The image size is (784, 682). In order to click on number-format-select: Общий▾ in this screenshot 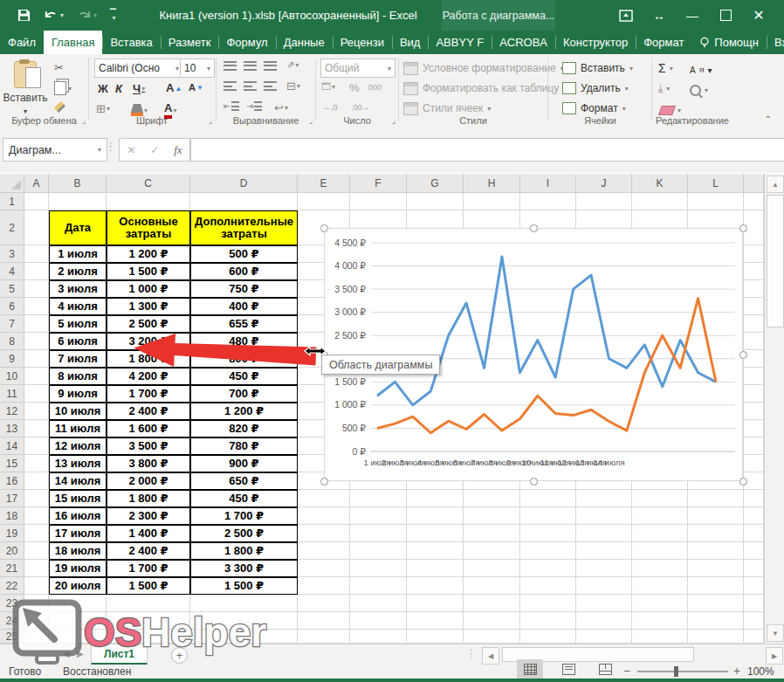, I will do `click(358, 68)`.